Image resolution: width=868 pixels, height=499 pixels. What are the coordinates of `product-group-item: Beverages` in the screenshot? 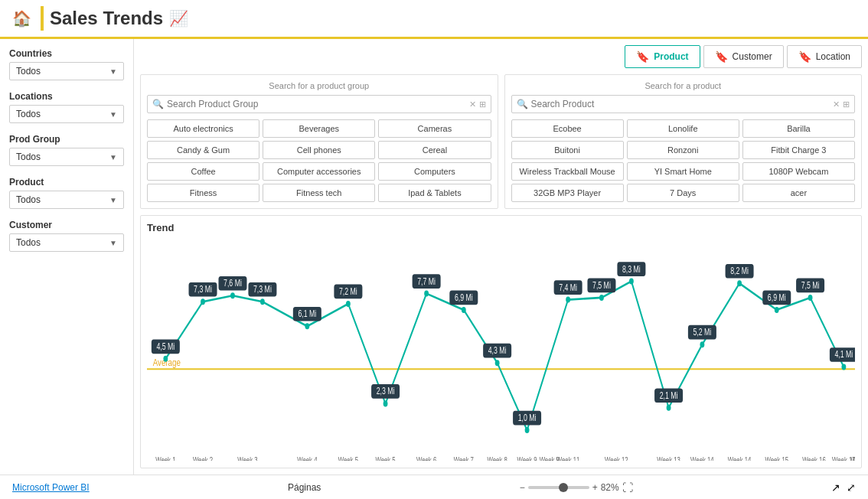 It's located at (318, 129).